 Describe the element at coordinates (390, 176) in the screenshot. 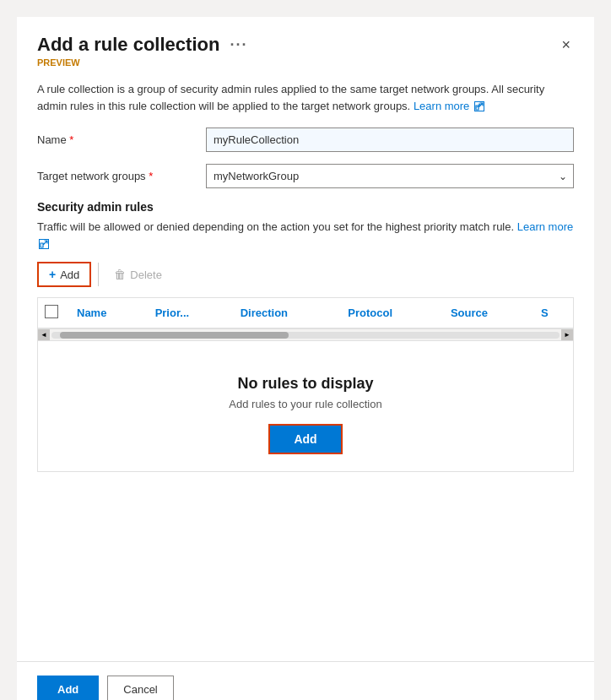

I see `target-select-wrapper: myNetworkGroup ⌄` at that location.